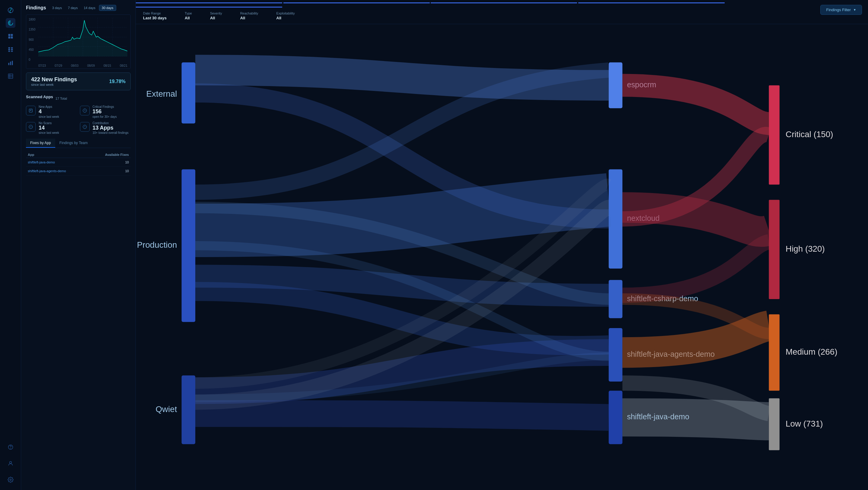  I want to click on spiral-icon, so click(11, 23).